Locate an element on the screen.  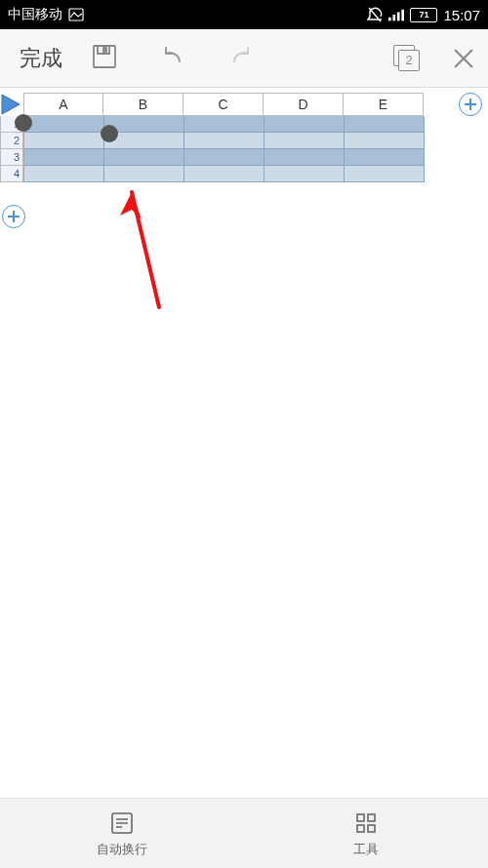
autowrap-button: 自动换行 is located at coordinates (122, 833).